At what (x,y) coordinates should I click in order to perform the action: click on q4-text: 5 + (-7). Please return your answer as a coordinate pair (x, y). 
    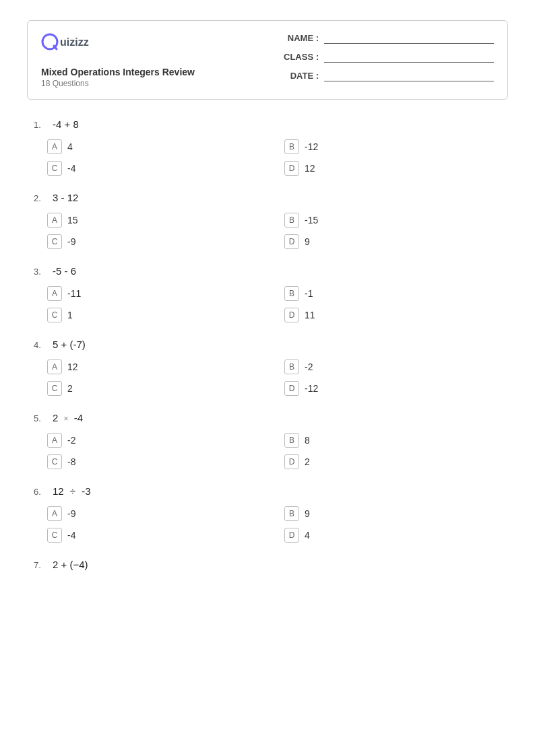
    Looking at the image, I should click on (69, 345).